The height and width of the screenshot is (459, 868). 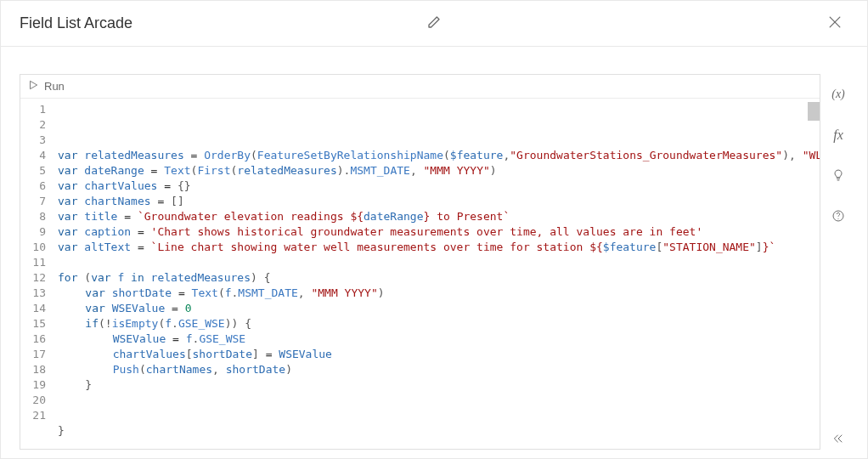 I want to click on functions-button: fx, so click(x=838, y=135).